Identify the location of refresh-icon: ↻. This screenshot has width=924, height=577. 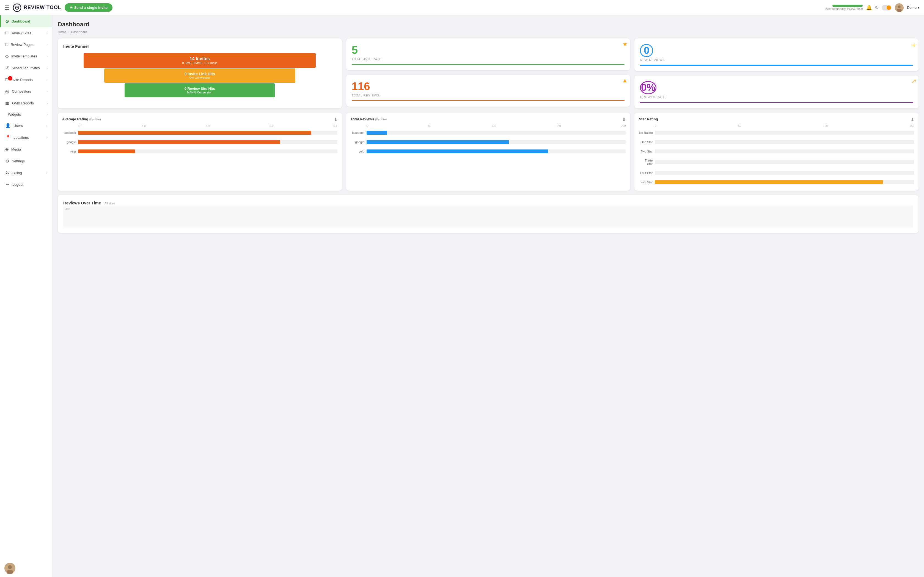
(877, 8).